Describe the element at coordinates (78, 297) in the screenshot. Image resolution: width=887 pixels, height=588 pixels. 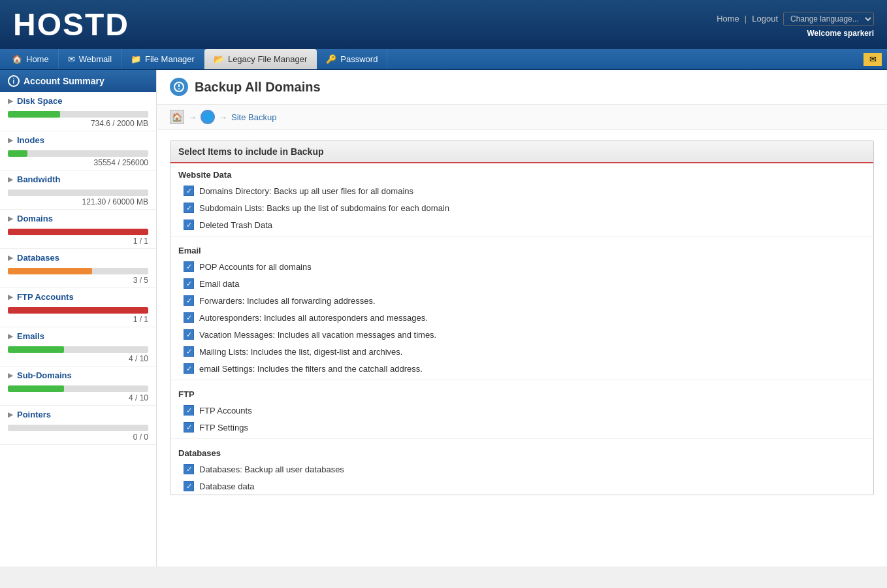
I see `sidebar-item-ftp-accounts: ▶ FTP Accounts` at that location.